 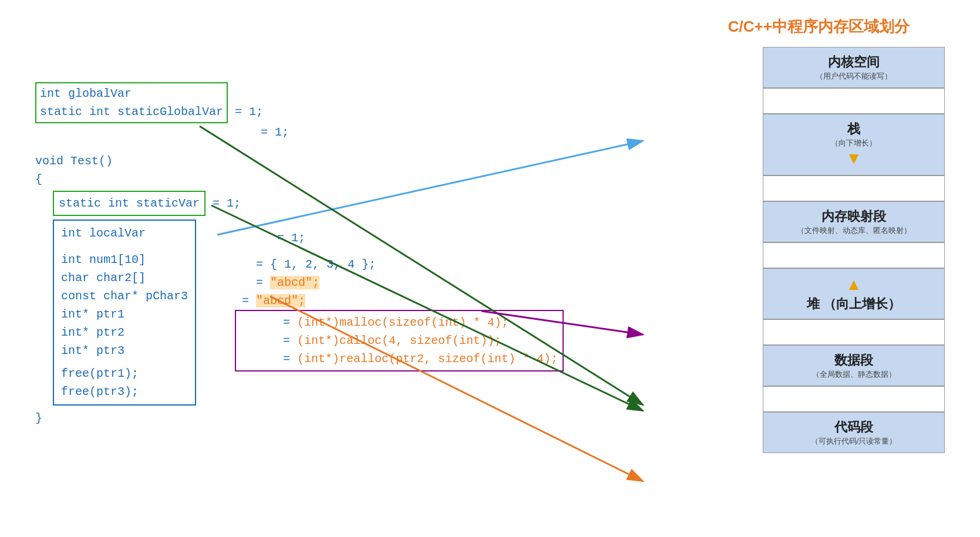 I want to click on mem-heap: ▲ 堆 （向上增长）, so click(x=854, y=293).